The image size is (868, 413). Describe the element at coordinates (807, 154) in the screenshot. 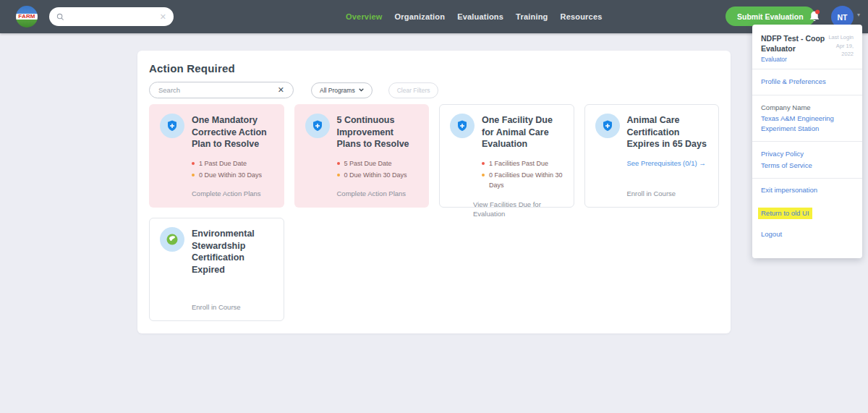

I see `menu-item-privacy-policy: Privacy Policy` at that location.